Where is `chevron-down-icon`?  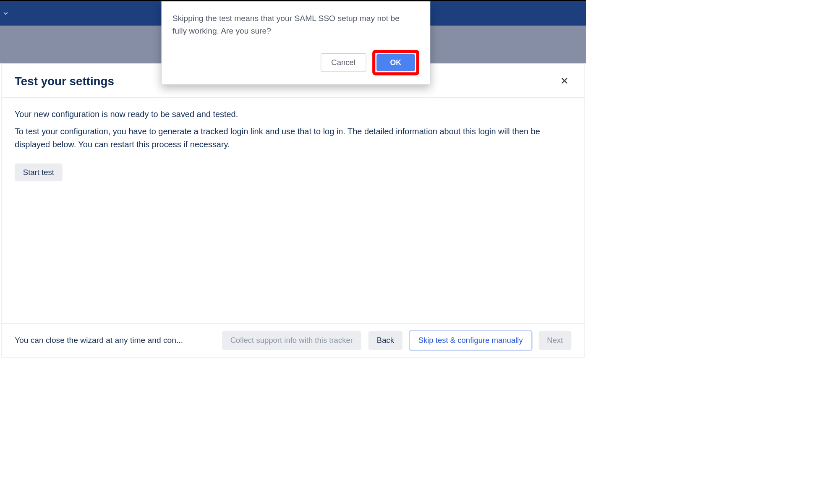 chevron-down-icon is located at coordinates (6, 13).